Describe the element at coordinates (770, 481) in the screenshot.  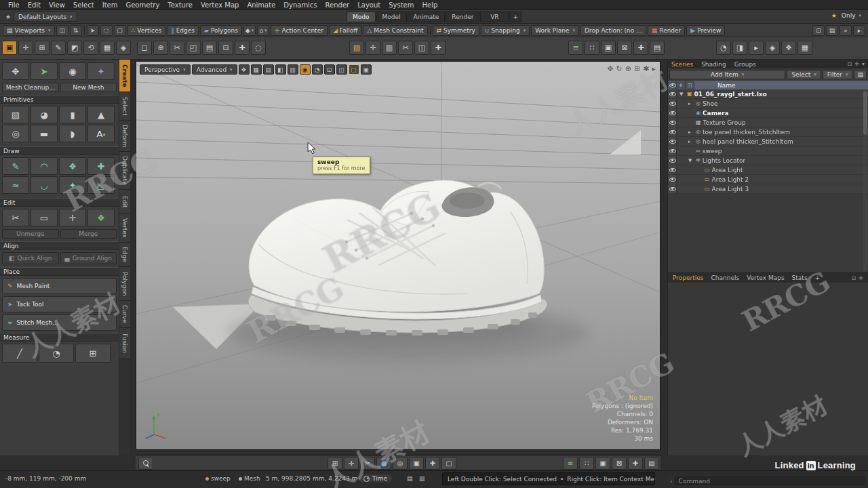
I see `command-input: Command` at that location.